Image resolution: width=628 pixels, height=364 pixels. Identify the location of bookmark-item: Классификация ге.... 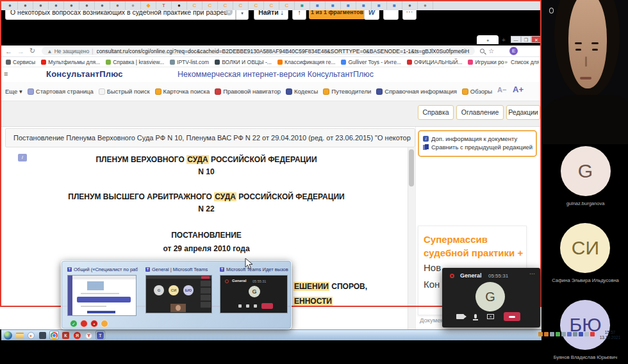
(306, 62).